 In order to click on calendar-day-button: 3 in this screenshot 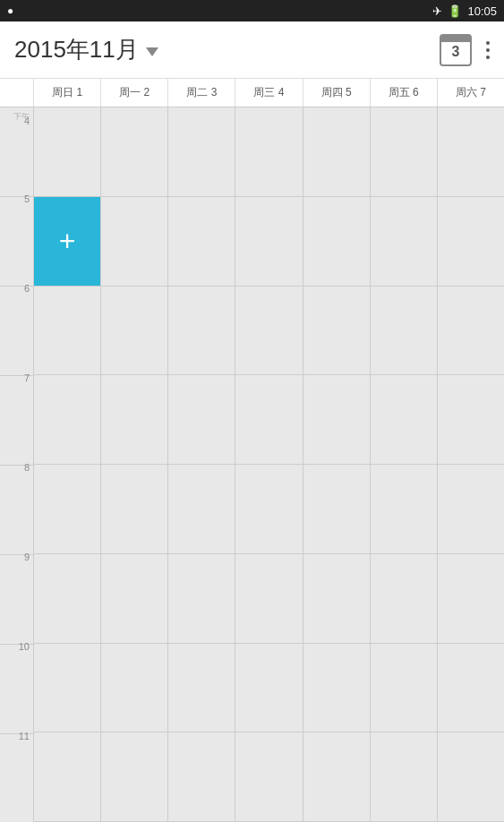, I will do `click(456, 50)`.